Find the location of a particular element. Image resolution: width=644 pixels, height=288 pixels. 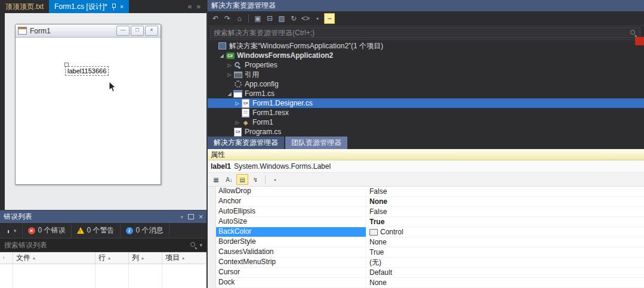

error-count-button: ×0 个错误 is located at coordinates (47, 230).